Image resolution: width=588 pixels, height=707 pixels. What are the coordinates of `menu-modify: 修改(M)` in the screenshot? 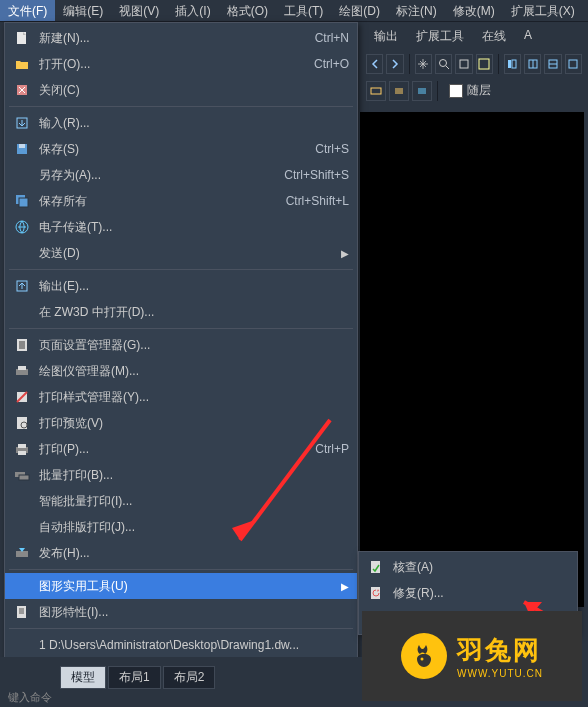 It's located at (474, 10).